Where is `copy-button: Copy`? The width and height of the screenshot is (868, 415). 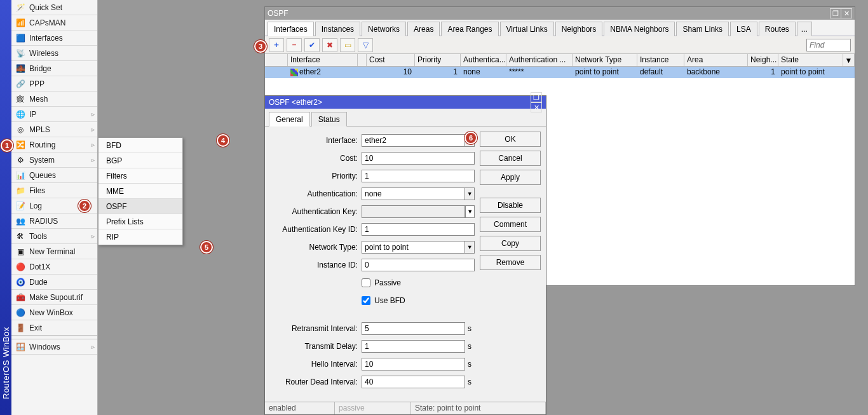
copy-button: Copy is located at coordinates (510, 243).